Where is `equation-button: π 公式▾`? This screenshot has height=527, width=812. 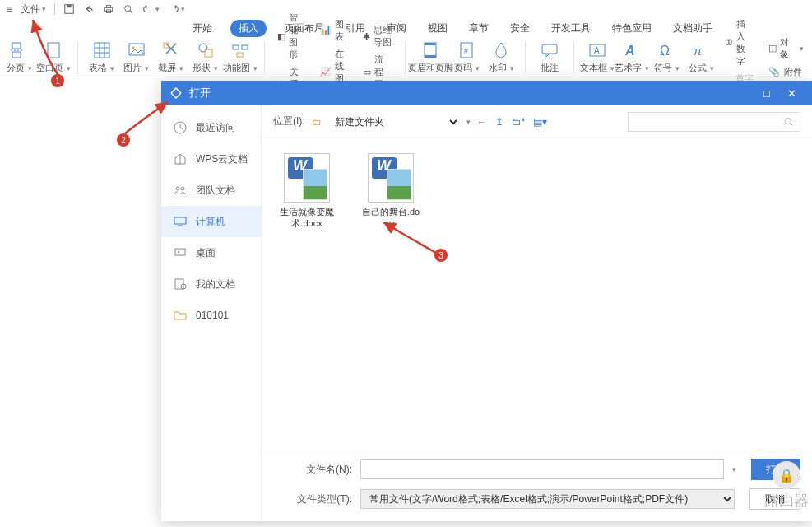
equation-button: π 公式▾ is located at coordinates (701, 58).